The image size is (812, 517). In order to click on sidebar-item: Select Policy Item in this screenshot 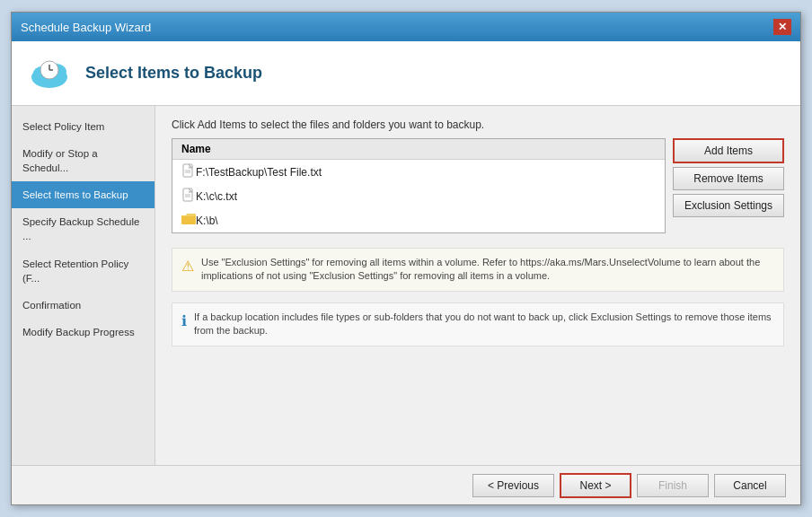, I will do `click(83, 127)`.